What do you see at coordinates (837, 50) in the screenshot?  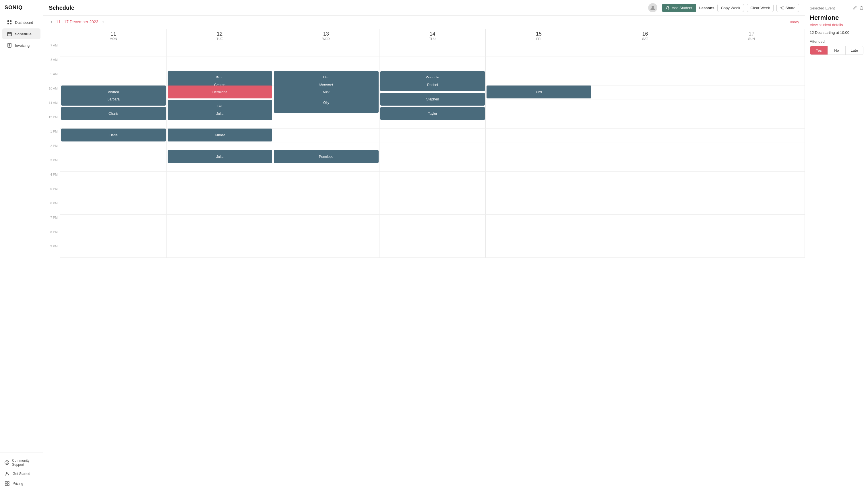 I see `attendance-no-button: No` at bounding box center [837, 50].